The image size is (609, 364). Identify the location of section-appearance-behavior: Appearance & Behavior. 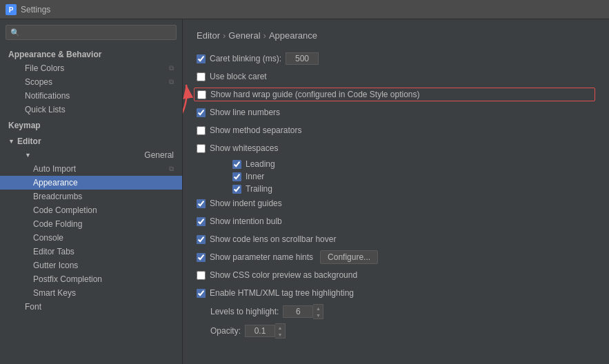
(91, 54).